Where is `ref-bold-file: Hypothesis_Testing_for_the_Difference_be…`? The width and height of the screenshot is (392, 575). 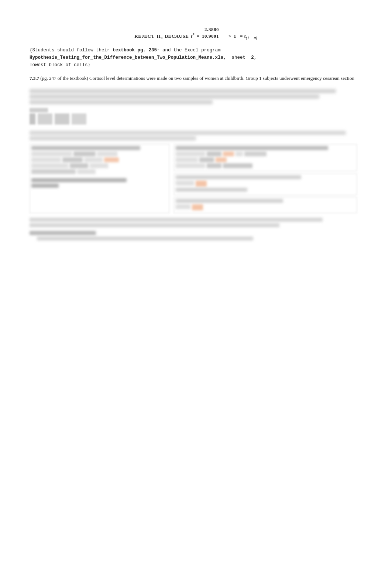 ref-bold-file: Hypothesis_Testing_for_the_Difference_be… is located at coordinates (128, 58).